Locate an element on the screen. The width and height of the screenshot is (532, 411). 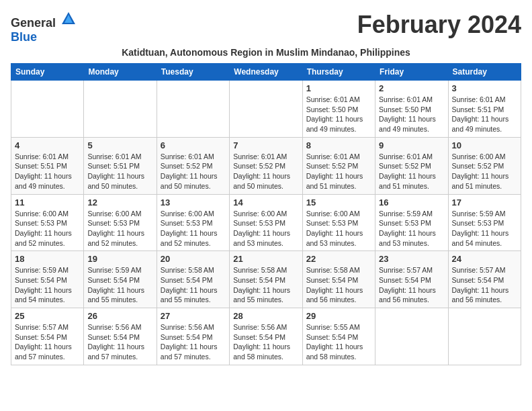
day-number: 9 is located at coordinates (411, 145).